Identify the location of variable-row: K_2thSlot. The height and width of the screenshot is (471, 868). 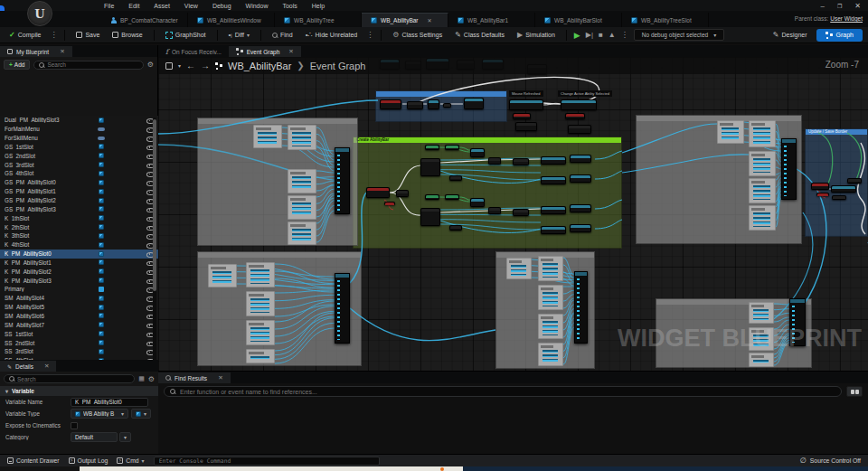
(80, 227).